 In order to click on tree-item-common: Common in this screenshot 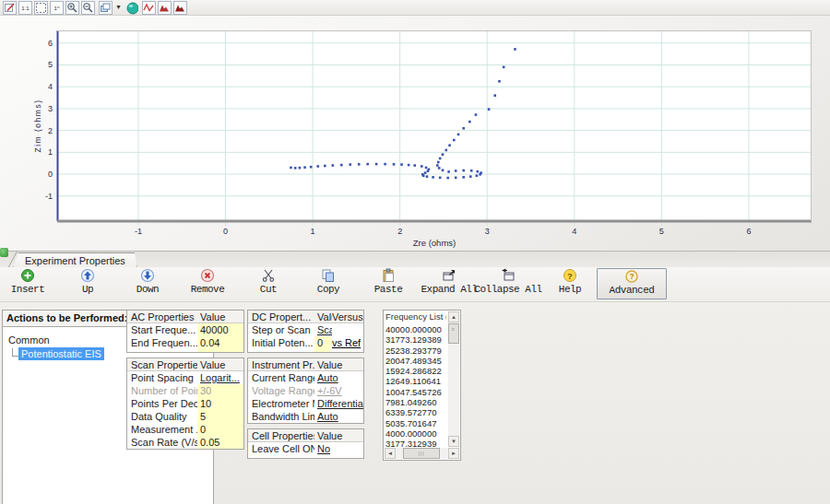, I will do `click(30, 340)`.